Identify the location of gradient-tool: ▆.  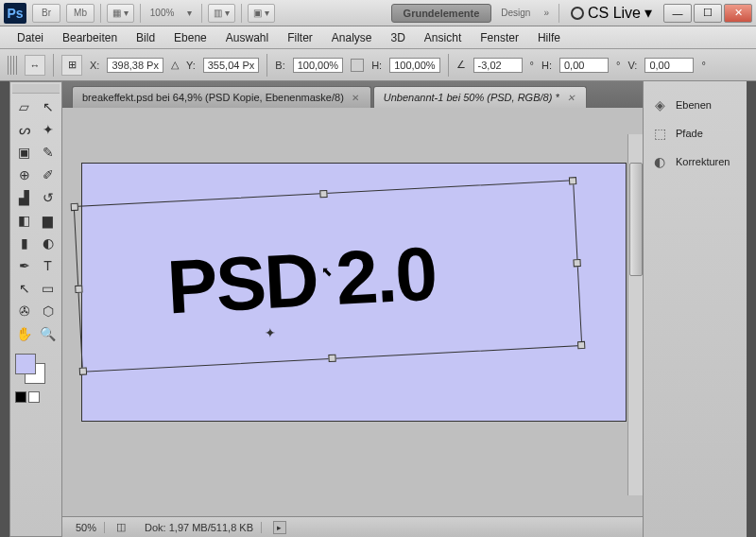
(47, 220).